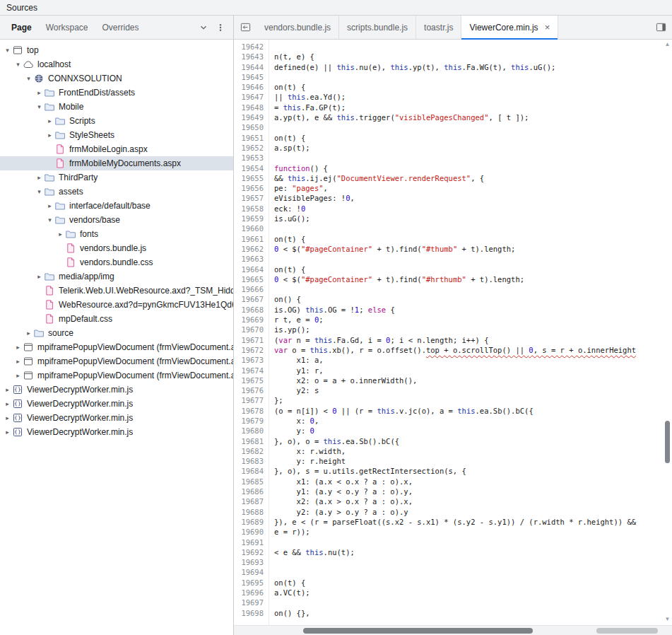 This screenshot has width=672, height=635. What do you see at coordinates (249, 289) in the screenshot?
I see `line-number: 19666` at bounding box center [249, 289].